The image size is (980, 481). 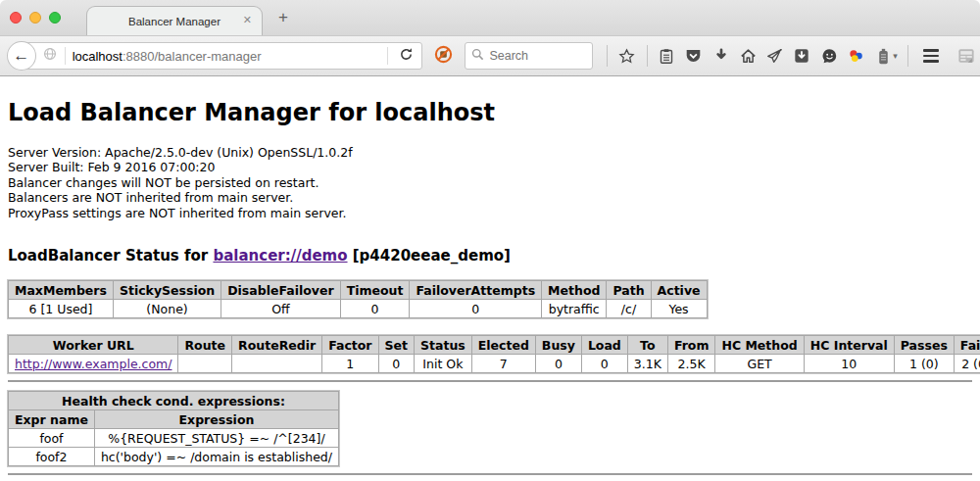 What do you see at coordinates (35, 18) in the screenshot?
I see `window-minimize-button` at bounding box center [35, 18].